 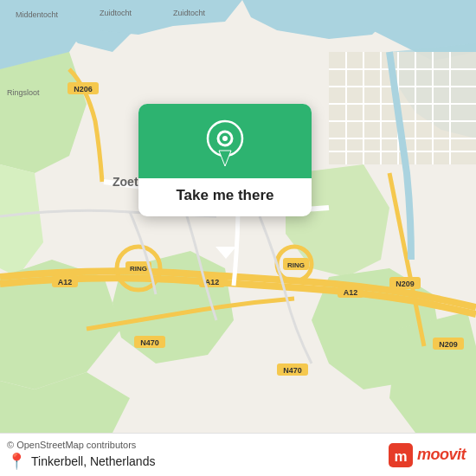 I want to click on svg-text: Middentocht, so click(x=37, y=15).